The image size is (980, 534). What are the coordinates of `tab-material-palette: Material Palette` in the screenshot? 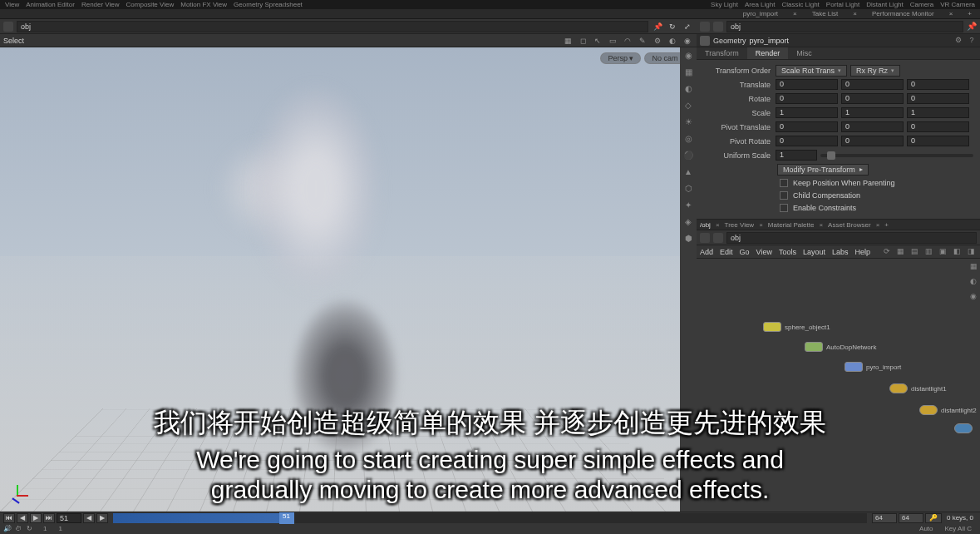 It's located at (791, 225).